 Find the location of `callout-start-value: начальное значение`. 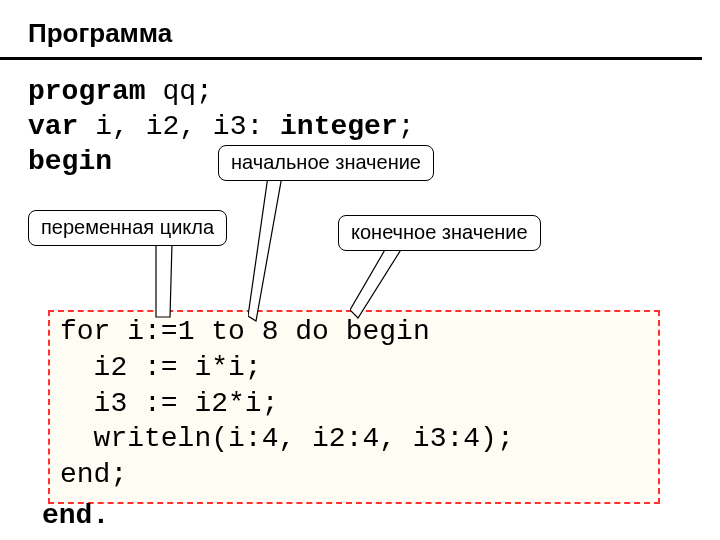

callout-start-value: начальное значение is located at coordinates (326, 163).